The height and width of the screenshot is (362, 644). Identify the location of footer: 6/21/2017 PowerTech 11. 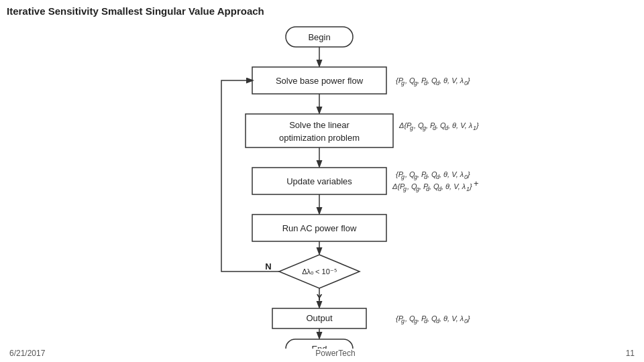
(322, 353).